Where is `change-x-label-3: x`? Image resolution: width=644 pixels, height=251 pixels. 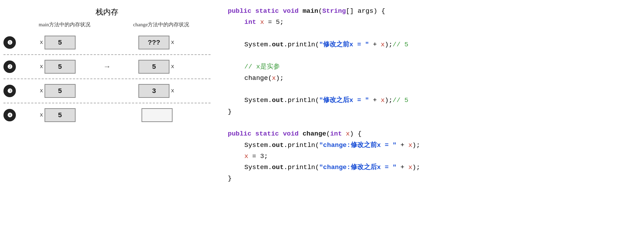
change-x-label-3: x is located at coordinates (173, 91).